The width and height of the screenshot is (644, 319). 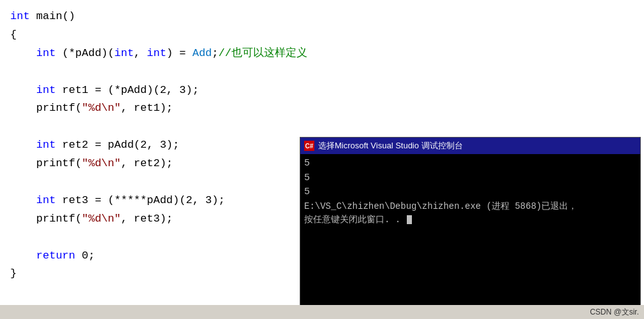 What do you see at coordinates (409, 220) in the screenshot?
I see `cursor-blink` at bounding box center [409, 220].